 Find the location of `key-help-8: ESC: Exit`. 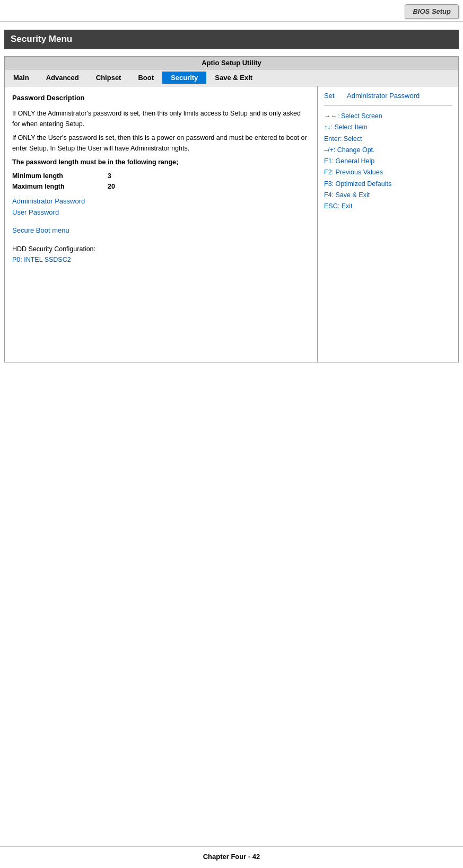

key-help-8: ESC: Exit is located at coordinates (388, 207).